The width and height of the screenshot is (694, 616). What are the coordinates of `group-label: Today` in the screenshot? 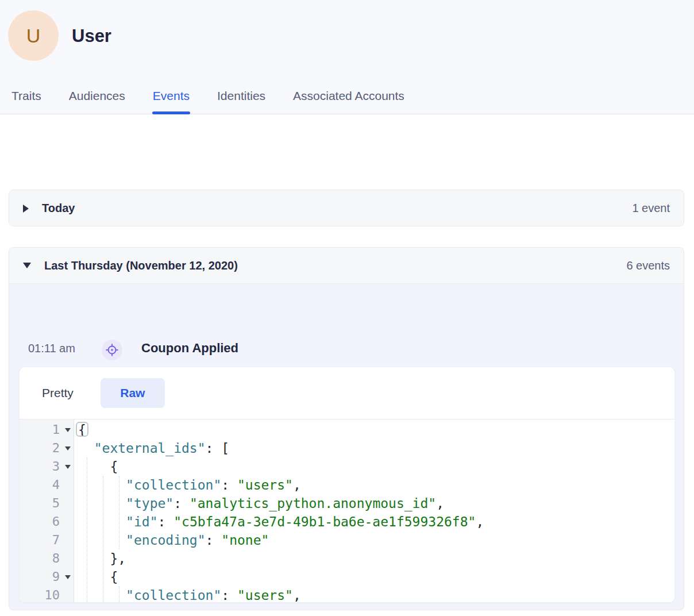 It's located at (59, 208).